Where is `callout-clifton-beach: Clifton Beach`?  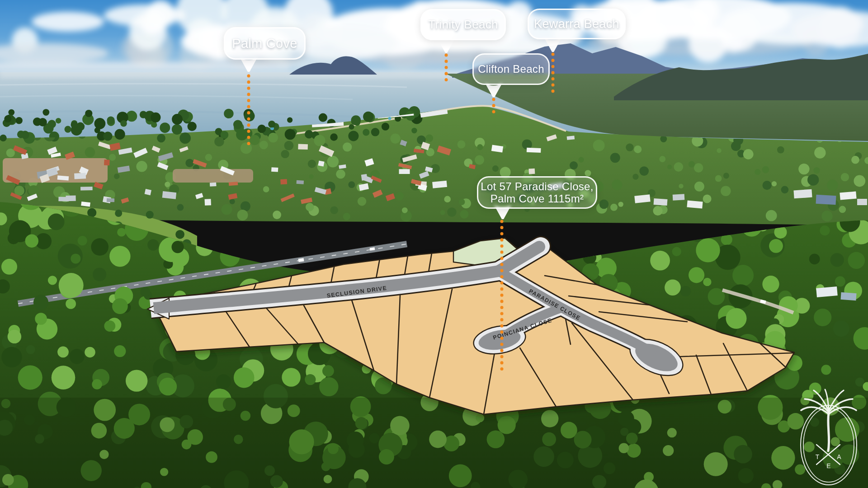 callout-clifton-beach: Clifton Beach is located at coordinates (511, 69).